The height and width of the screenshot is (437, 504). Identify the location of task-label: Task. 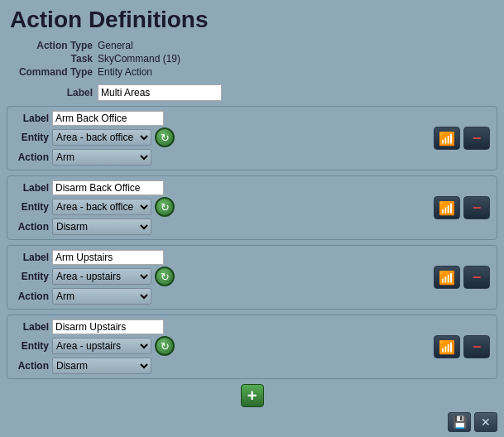
(51, 59).